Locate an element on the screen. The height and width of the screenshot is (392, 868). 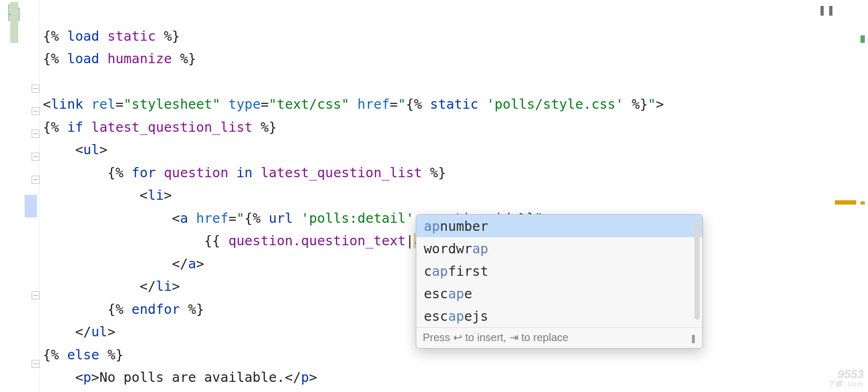
keyword-endfor: endfor is located at coordinates (156, 310).